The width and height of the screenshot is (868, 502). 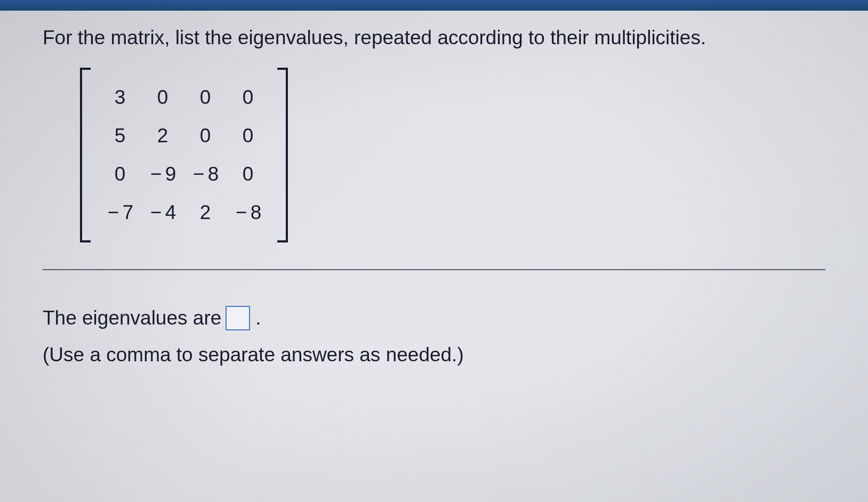 I want to click on matrix-cell: 3, so click(x=120, y=98).